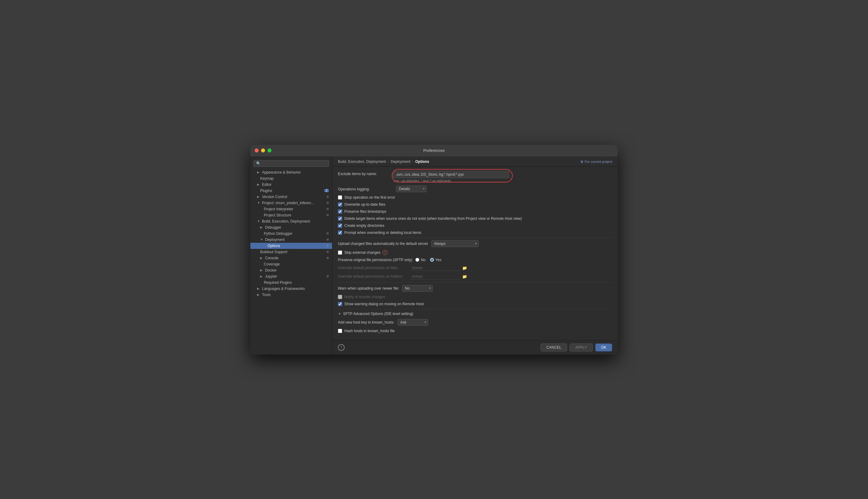 This screenshot has height=499, width=868. I want to click on sidebar-item-project-interpreter: Project Interpreter ⚙, so click(291, 209).